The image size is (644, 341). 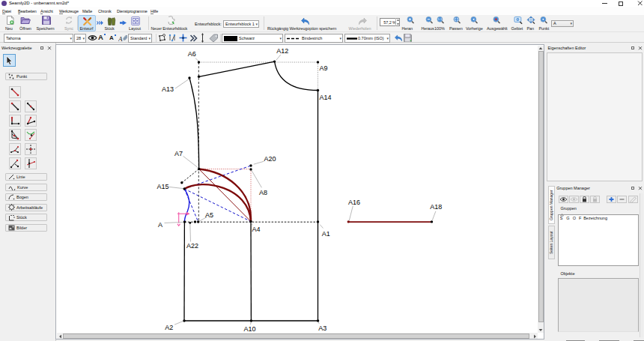 I want to click on svg-text: A8, so click(x=264, y=193).